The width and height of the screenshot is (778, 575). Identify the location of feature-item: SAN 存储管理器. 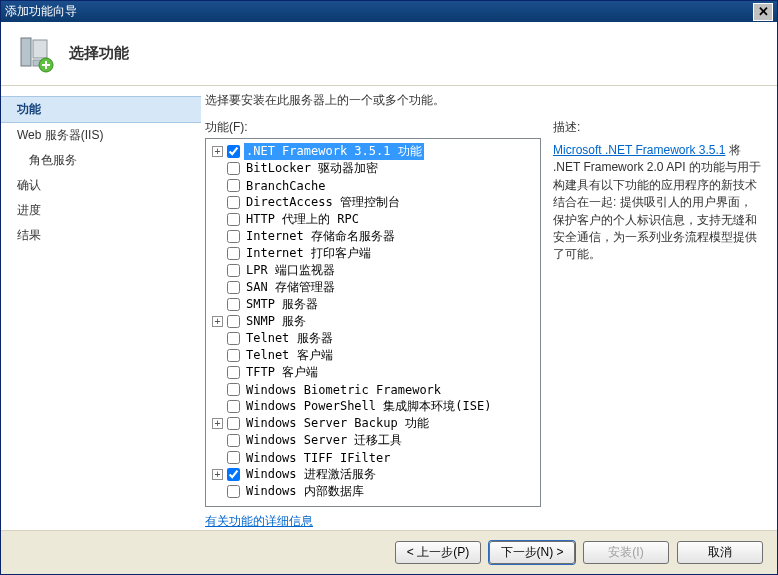
(373, 288).